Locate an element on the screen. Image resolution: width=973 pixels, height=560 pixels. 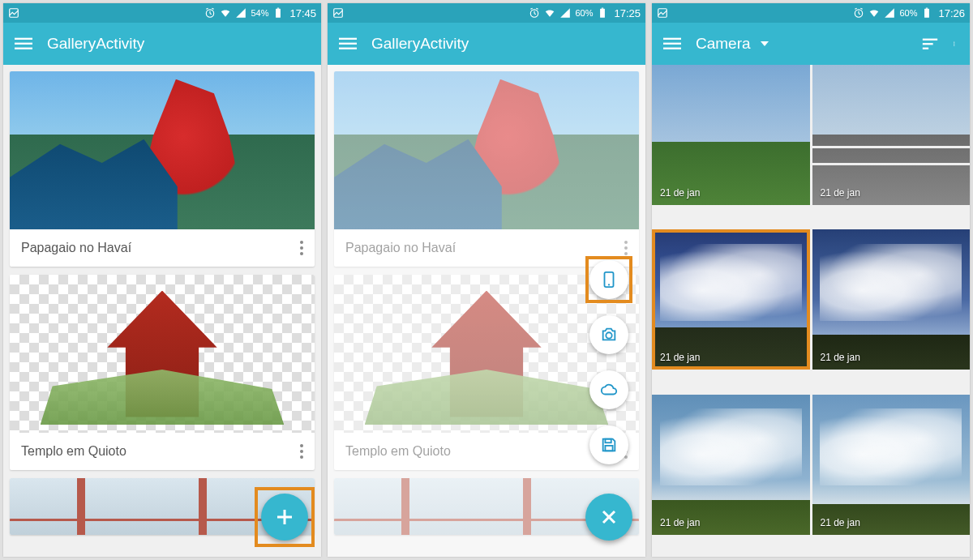
album-dropdown: Camera is located at coordinates (723, 44).